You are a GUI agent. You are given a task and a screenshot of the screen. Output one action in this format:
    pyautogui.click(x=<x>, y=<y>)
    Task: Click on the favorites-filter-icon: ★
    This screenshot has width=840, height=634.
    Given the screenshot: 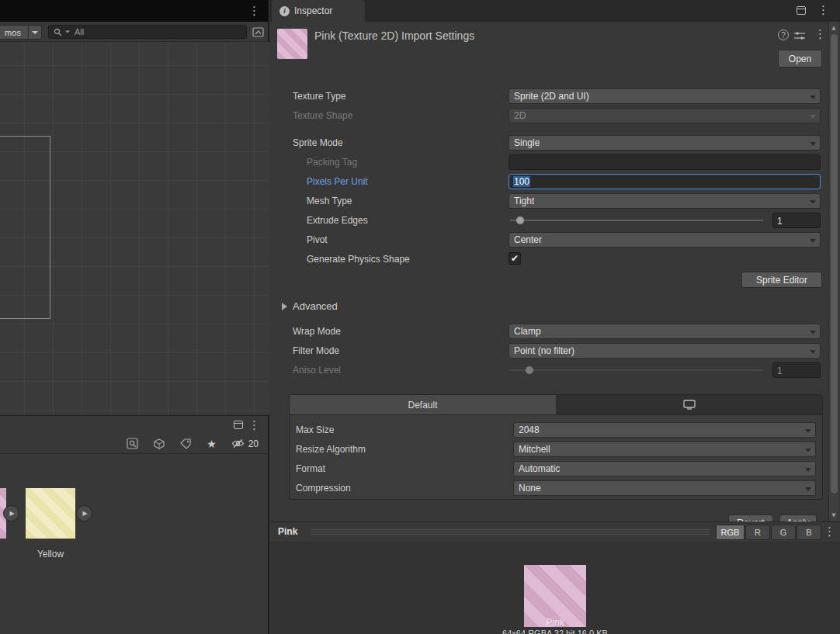 What is the action you would take?
    pyautogui.click(x=212, y=444)
    